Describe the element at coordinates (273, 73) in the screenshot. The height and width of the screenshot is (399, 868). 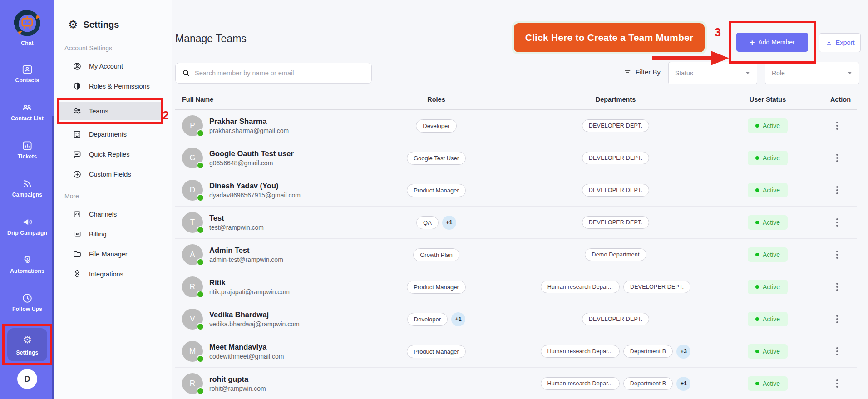
I see `search-box` at that location.